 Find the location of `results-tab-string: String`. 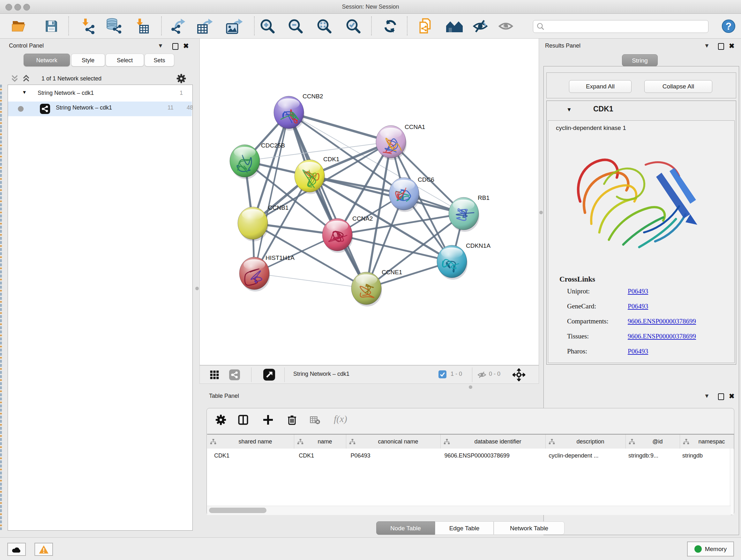

results-tab-string: String is located at coordinates (640, 60).